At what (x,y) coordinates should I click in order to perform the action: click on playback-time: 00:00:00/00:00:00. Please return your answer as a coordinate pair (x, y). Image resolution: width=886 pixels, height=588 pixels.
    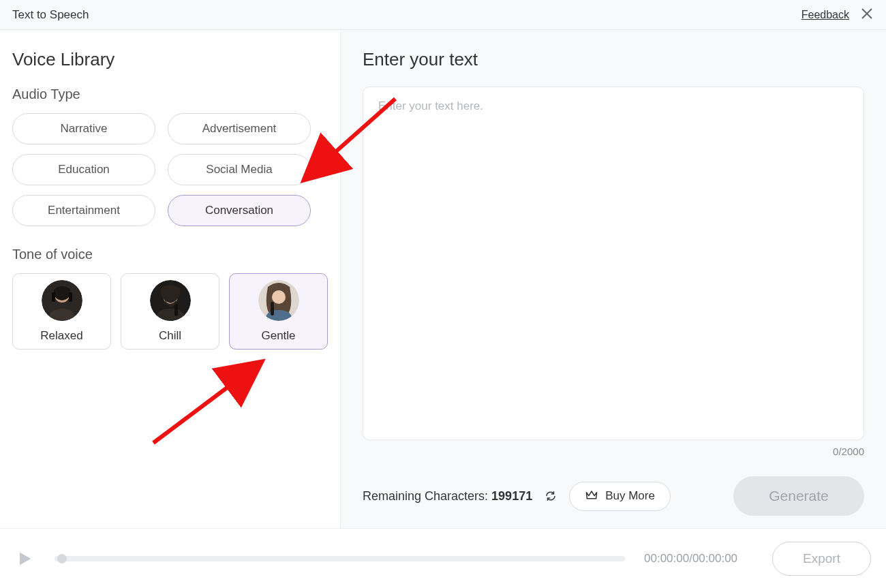
    Looking at the image, I should click on (699, 559).